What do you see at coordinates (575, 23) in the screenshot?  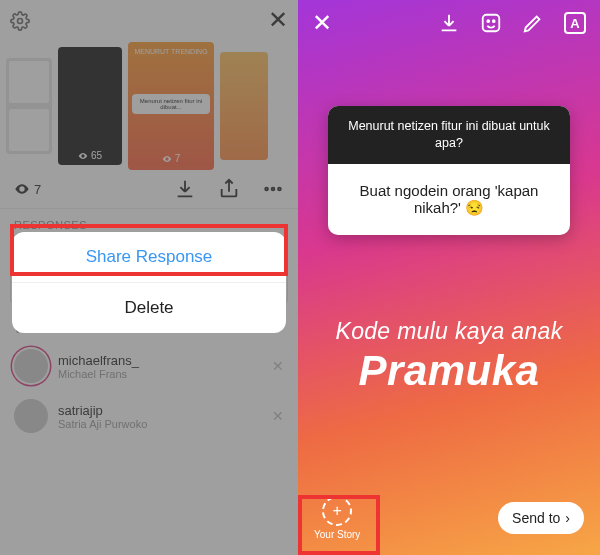 I see `text-tool-button: A` at bounding box center [575, 23].